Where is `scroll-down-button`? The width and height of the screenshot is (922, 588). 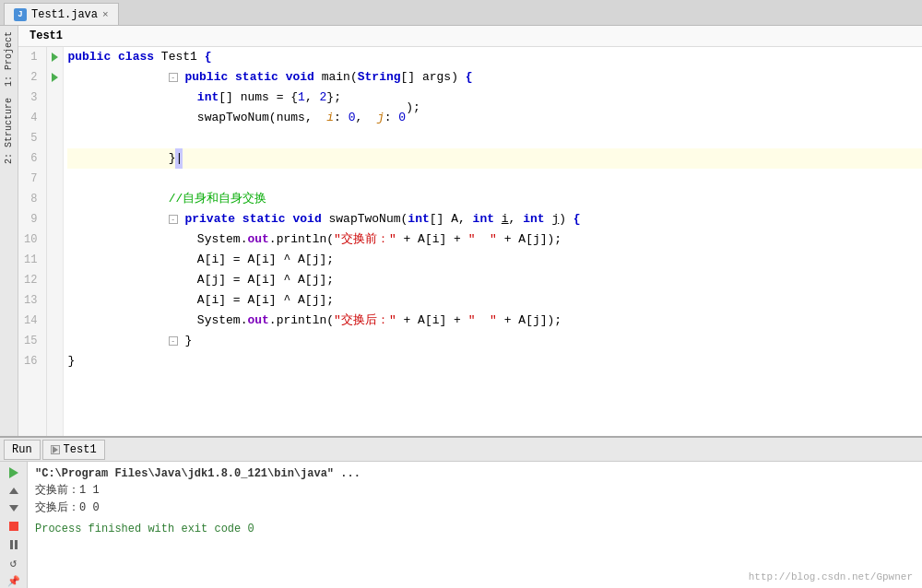
scroll-down-button is located at coordinates (14, 509).